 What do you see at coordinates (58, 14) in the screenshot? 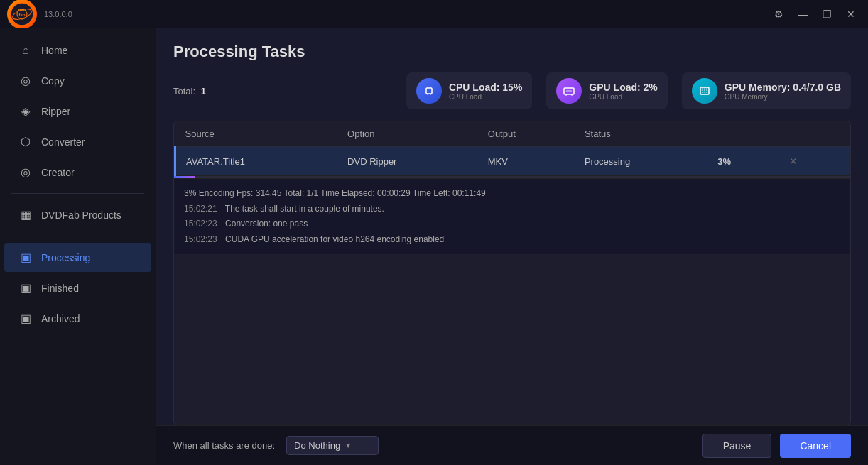
I see `app-version: 13.0.0.0` at bounding box center [58, 14].